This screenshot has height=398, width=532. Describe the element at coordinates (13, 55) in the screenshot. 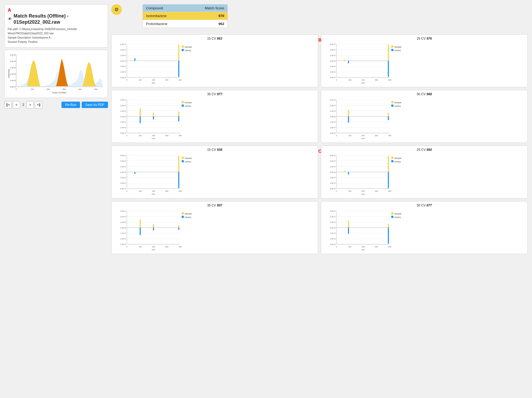

I see `svg-text: 3.0e+8` at that location.